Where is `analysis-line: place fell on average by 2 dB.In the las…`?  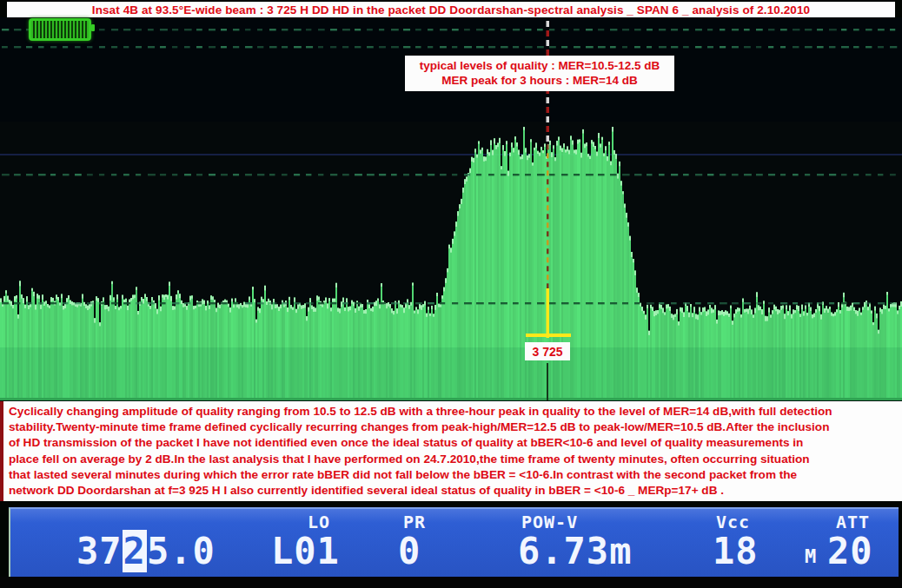 analysis-line: place fell on average by 2 dB.In the las… is located at coordinates (455, 459).